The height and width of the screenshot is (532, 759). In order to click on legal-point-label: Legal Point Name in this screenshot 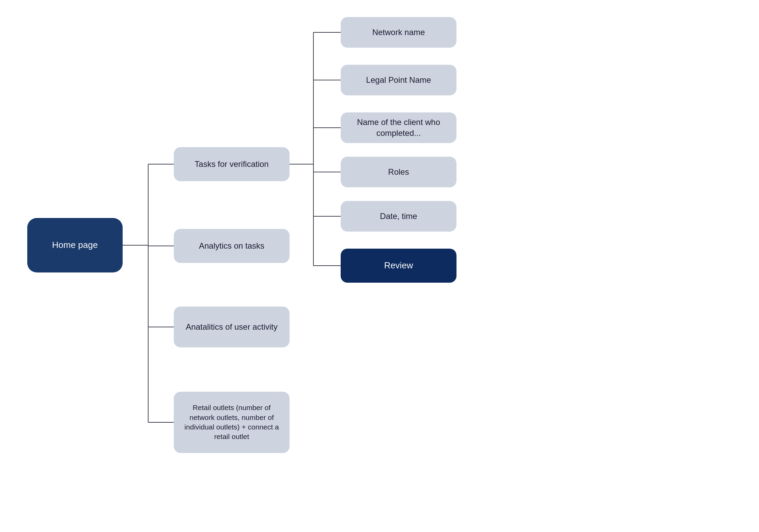, I will do `click(399, 80)`.